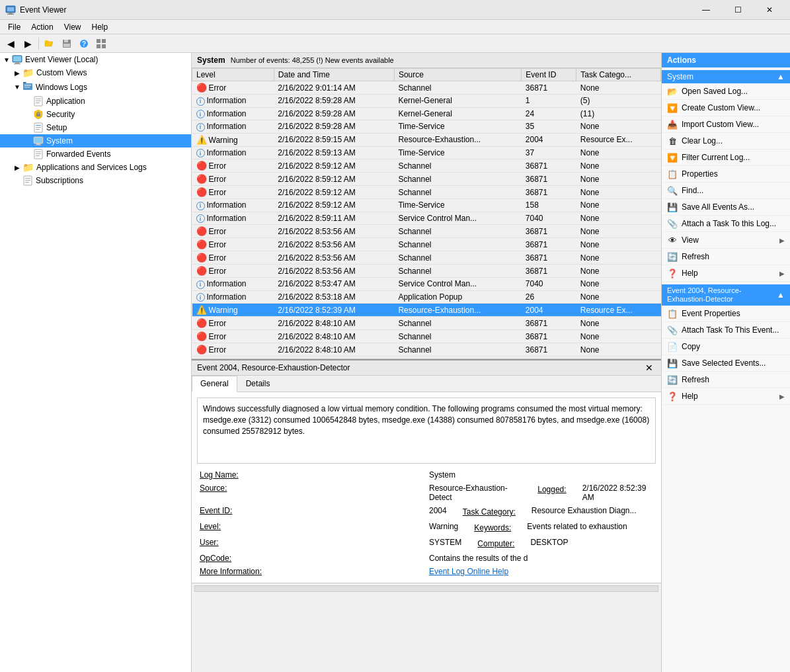  Describe the element at coordinates (726, 241) in the screenshot. I see `system-action-item: 👁View▶` at that location.